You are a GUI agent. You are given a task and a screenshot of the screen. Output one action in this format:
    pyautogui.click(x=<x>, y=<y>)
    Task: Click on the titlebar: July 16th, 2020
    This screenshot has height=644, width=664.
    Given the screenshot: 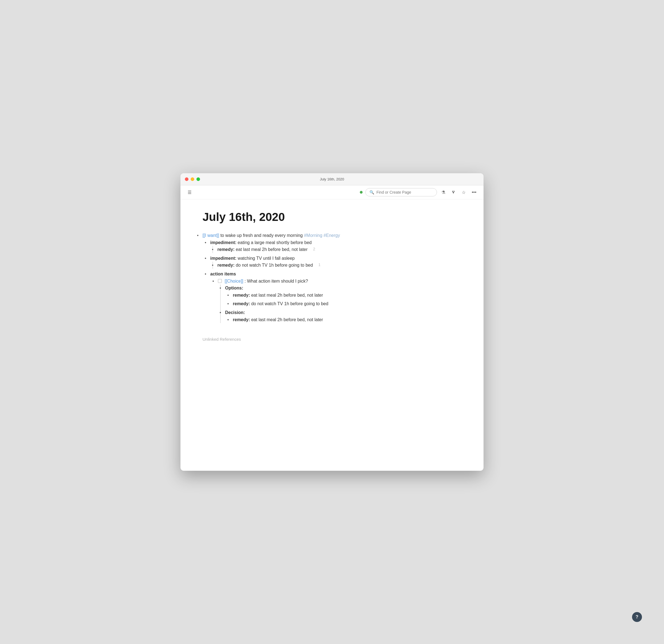 What is the action you would take?
    pyautogui.click(x=332, y=179)
    